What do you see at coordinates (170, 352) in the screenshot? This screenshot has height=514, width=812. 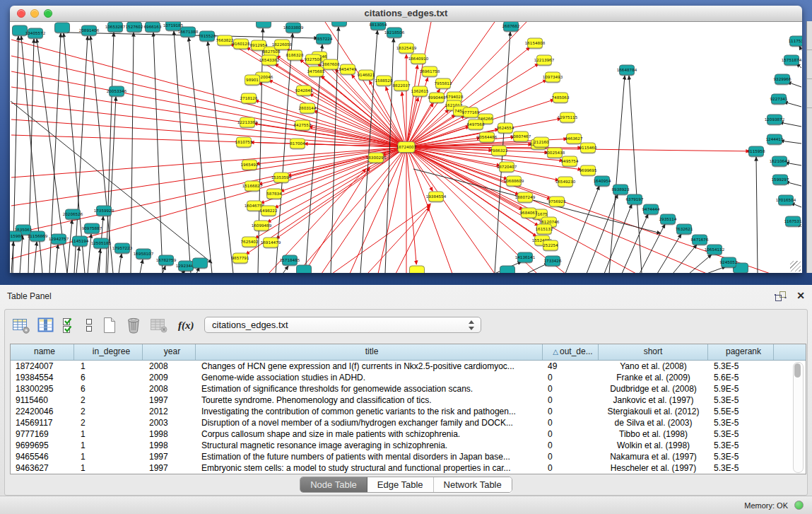 I see `column-header-year: year` at bounding box center [170, 352].